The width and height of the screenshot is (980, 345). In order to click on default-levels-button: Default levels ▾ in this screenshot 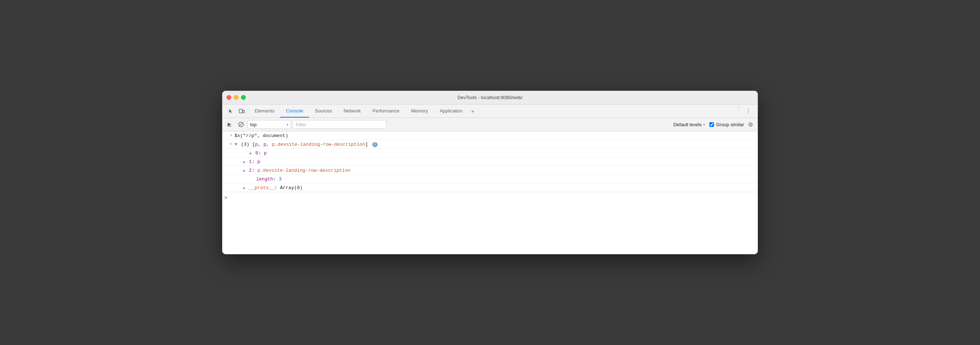, I will do `click(689, 124)`.